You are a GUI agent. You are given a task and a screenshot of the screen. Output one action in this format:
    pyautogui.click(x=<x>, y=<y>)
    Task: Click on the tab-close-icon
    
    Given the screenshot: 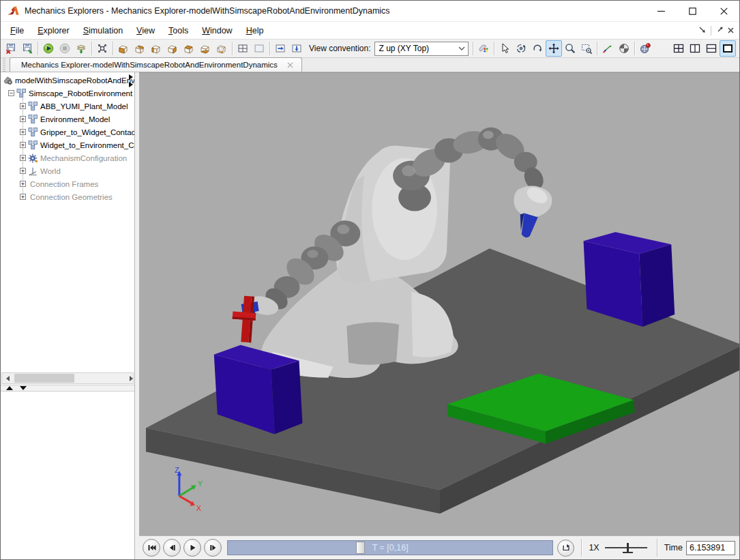 What is the action you would take?
    pyautogui.click(x=291, y=65)
    